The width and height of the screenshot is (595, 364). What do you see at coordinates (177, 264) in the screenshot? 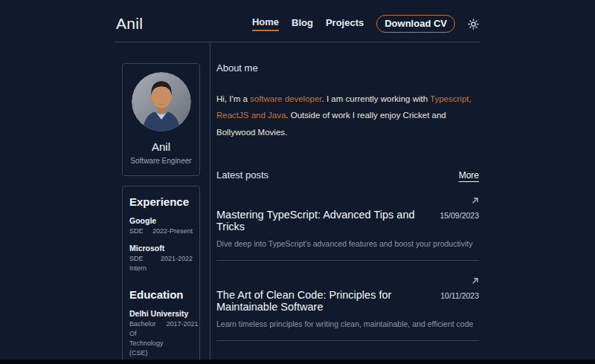
I see `job-period: 2021-2022` at bounding box center [177, 264].